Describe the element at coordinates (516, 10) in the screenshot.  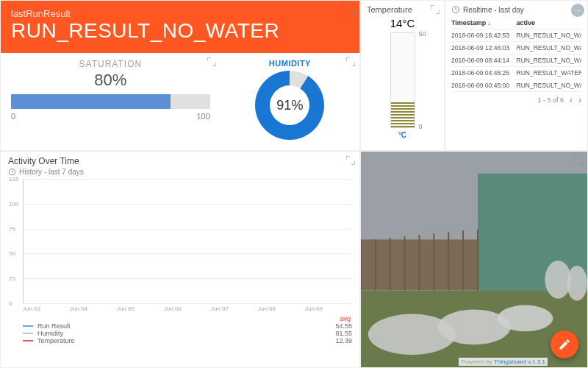
I see `realtime-header: Realtime - last day` at that location.